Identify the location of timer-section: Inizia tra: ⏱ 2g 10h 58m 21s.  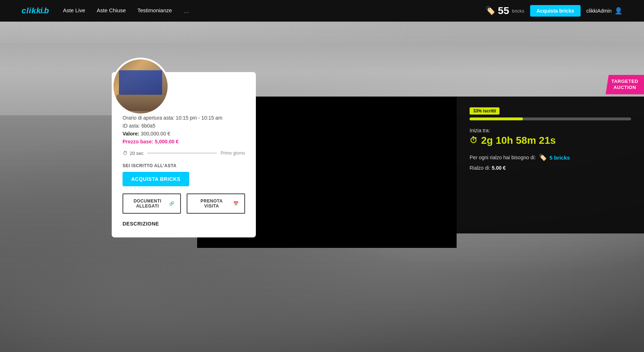
(550, 137).